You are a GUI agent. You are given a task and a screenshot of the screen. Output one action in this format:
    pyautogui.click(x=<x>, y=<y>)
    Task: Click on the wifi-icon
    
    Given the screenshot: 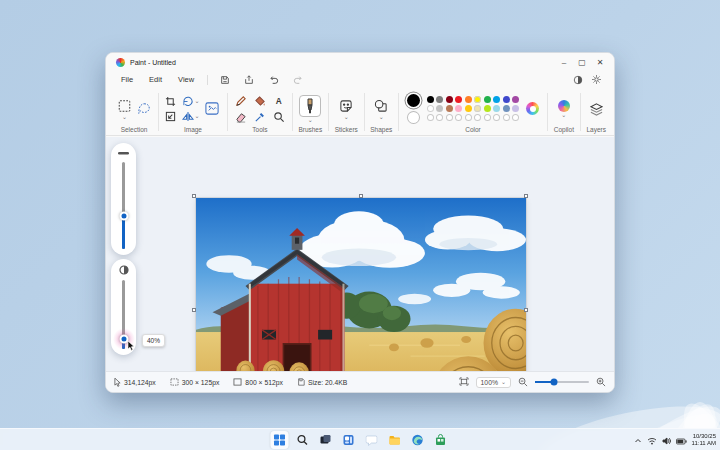 What is the action you would take?
    pyautogui.click(x=652, y=440)
    